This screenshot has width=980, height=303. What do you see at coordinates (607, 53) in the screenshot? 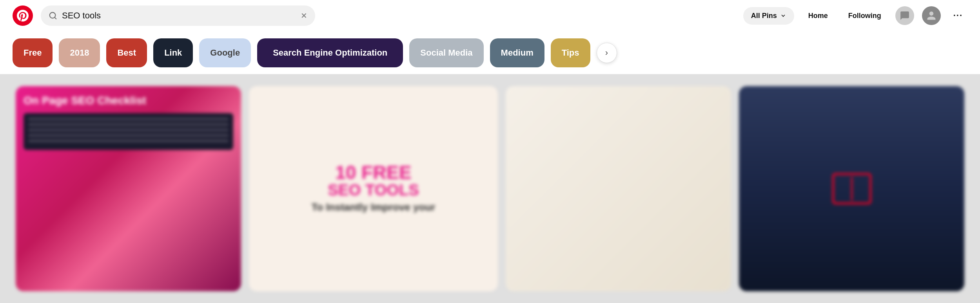
I see `chevron-right-icon: ›` at bounding box center [607, 53].